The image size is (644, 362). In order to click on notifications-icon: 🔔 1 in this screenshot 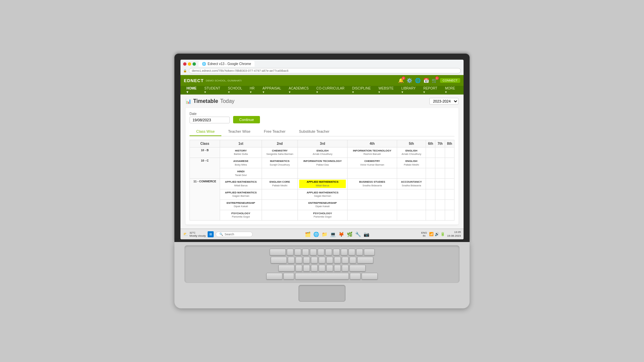, I will do `click(401, 80)`.